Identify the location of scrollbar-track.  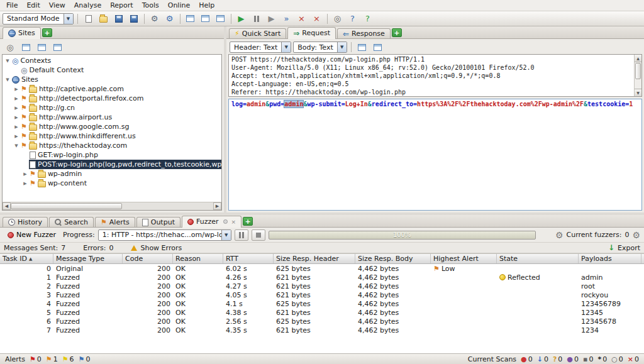
(112, 206).